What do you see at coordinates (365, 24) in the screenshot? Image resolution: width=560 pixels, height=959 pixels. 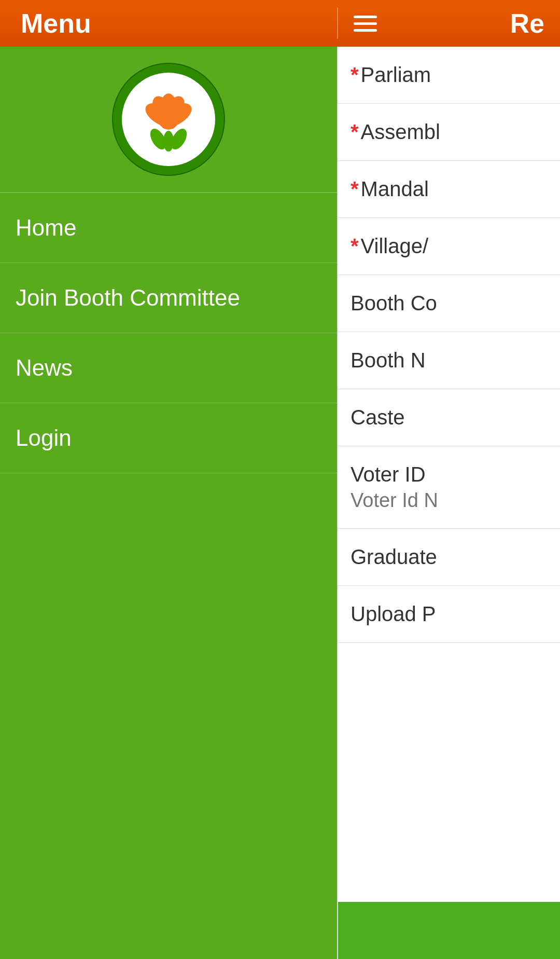 I see `hamburger-icon` at bounding box center [365, 24].